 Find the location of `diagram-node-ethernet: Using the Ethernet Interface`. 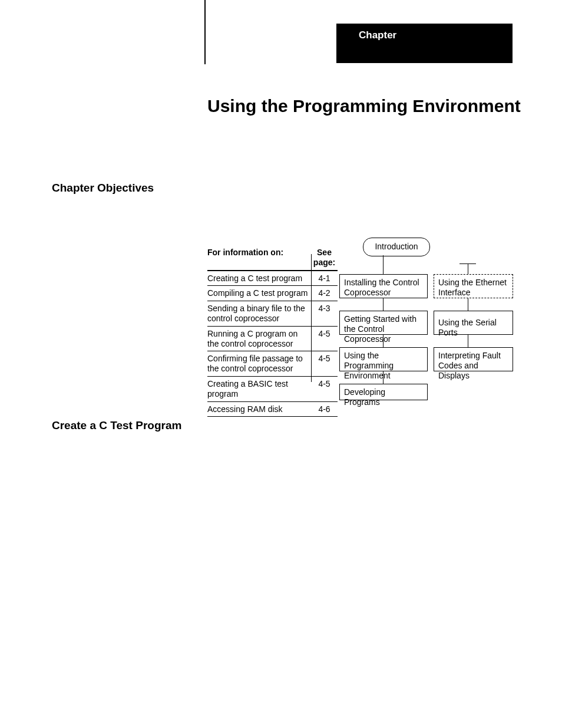

diagram-node-ethernet: Using the Ethernet Interface is located at coordinates (474, 286).